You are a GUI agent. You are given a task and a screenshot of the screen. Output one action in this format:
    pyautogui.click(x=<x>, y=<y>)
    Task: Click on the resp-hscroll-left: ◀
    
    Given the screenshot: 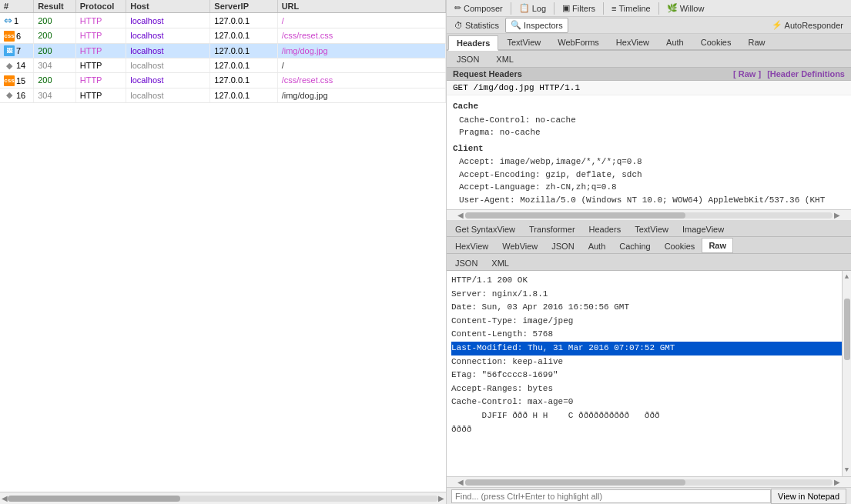 What is the action you would take?
    pyautogui.click(x=461, y=482)
    